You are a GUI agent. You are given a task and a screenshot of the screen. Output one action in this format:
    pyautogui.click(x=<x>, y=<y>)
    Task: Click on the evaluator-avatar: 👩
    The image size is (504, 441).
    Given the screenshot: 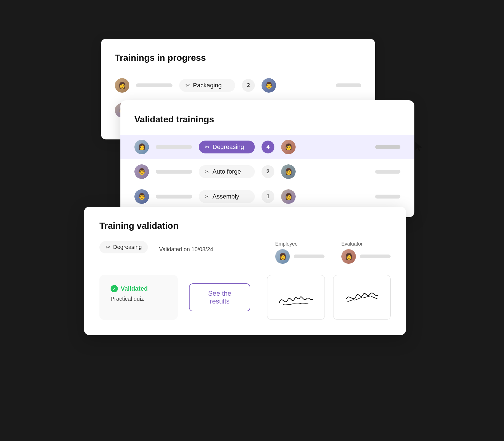 What is the action you would take?
    pyautogui.click(x=349, y=256)
    